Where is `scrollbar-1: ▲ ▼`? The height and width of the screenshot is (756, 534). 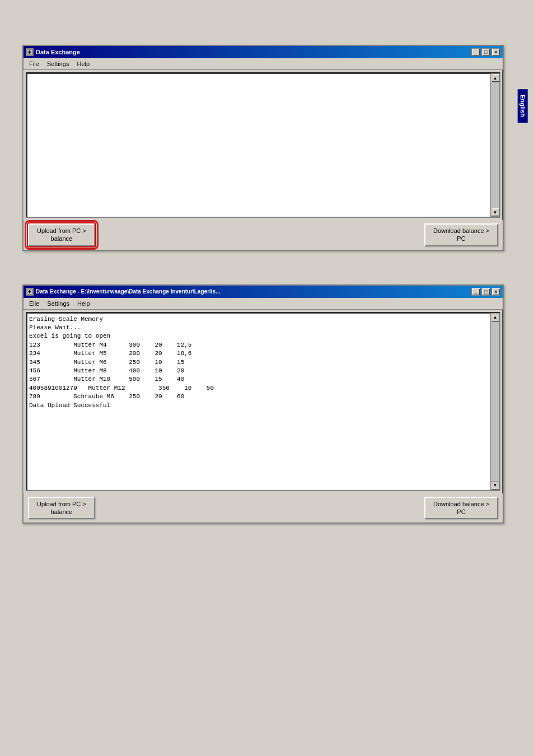 scrollbar-1: ▲ ▼ is located at coordinates (495, 145).